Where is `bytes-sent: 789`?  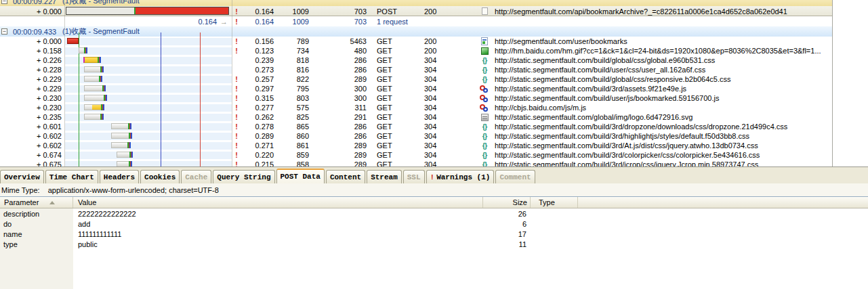 bytes-sent: 789 is located at coordinates (295, 41).